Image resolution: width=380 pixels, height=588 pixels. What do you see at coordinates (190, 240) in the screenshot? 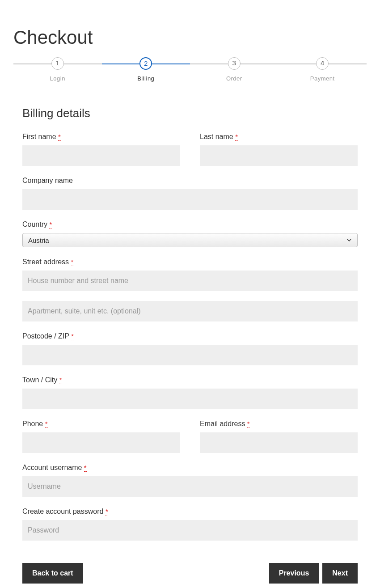
I see `country-select: Austria` at bounding box center [190, 240].